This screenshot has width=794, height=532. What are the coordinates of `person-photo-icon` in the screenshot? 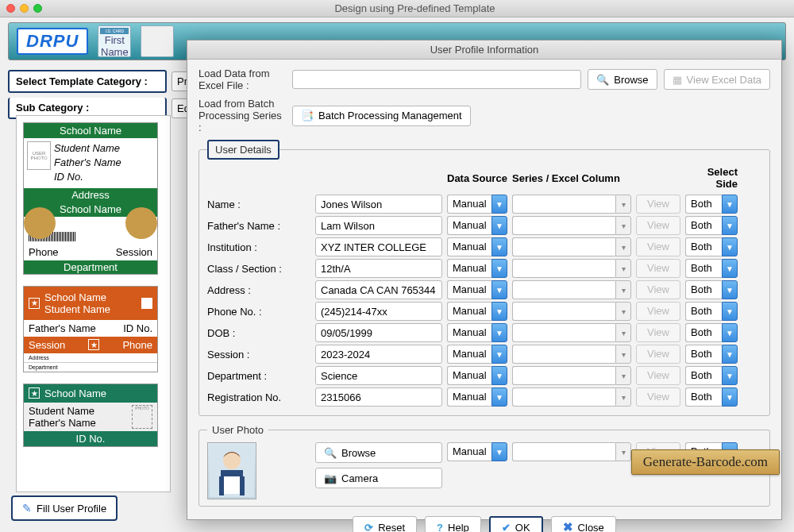 It's located at (232, 471).